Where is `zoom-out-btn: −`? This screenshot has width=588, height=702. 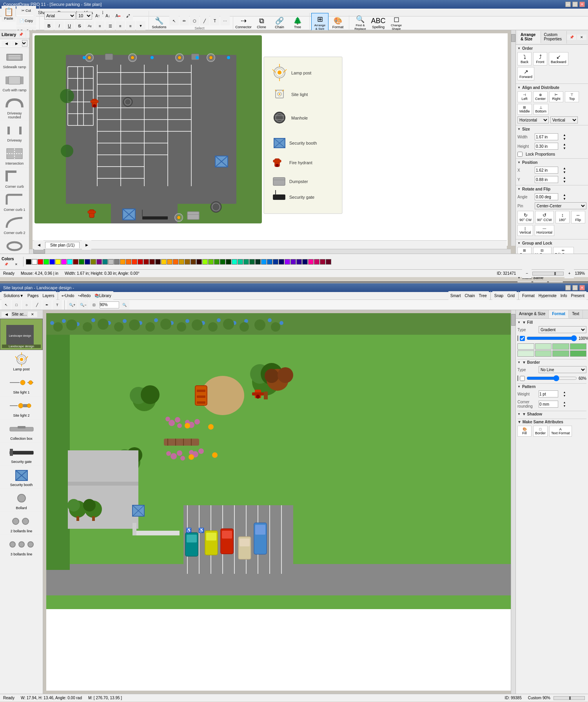
zoom-out-btn: − is located at coordinates (527, 274).